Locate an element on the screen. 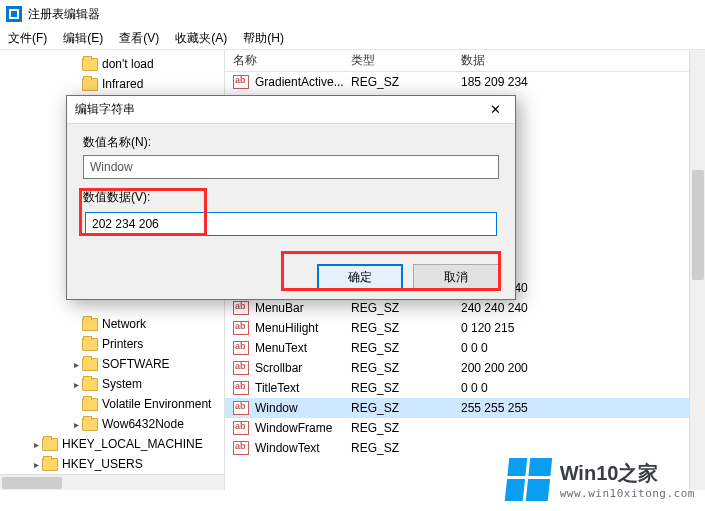  col-header-name: 名称 is located at coordinates (284, 60).